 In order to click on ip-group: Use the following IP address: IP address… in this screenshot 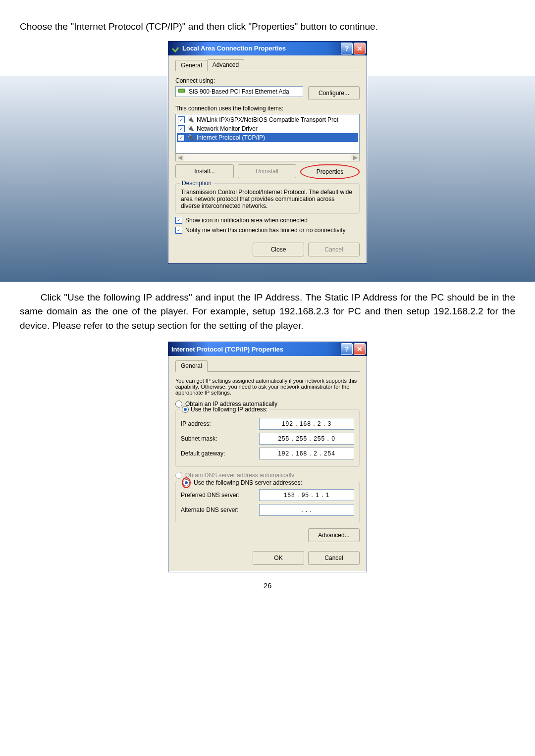, I will do `click(268, 438)`.